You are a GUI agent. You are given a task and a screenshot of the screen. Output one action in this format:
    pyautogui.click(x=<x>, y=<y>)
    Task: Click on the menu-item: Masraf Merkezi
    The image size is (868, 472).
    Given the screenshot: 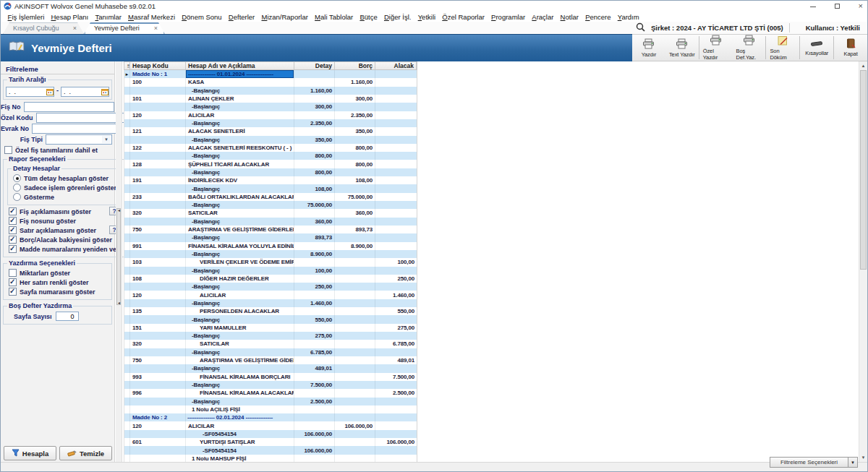 What is the action you would take?
    pyautogui.click(x=151, y=17)
    